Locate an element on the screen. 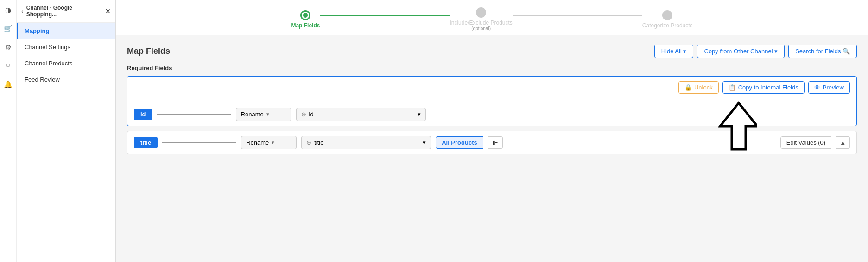  field-tag-title: title is located at coordinates (146, 143).